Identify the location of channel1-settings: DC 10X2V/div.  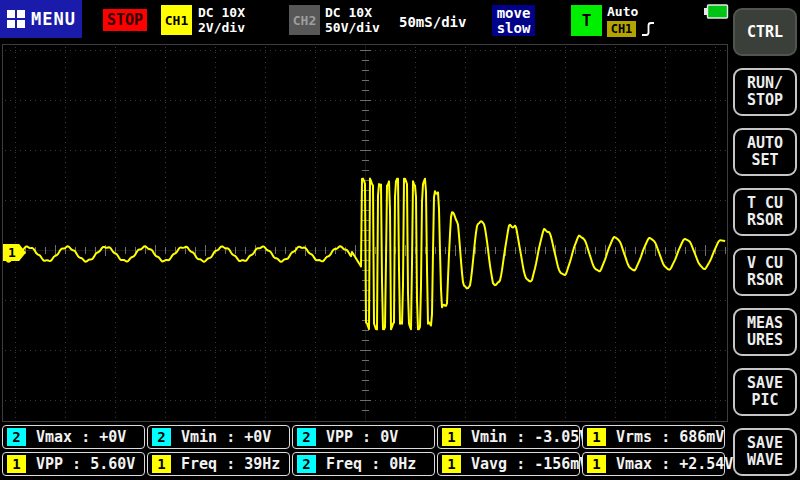
(222, 20).